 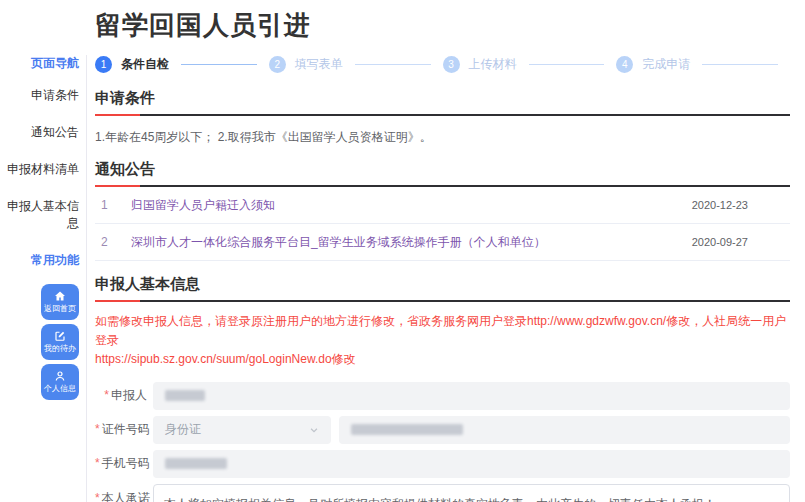 What do you see at coordinates (442, 224) in the screenshot?
I see `notice-list: 1 归国留学人员户籍迁入须知 2020-12-23 2 深圳市人才一体化综合服务…` at bounding box center [442, 224].